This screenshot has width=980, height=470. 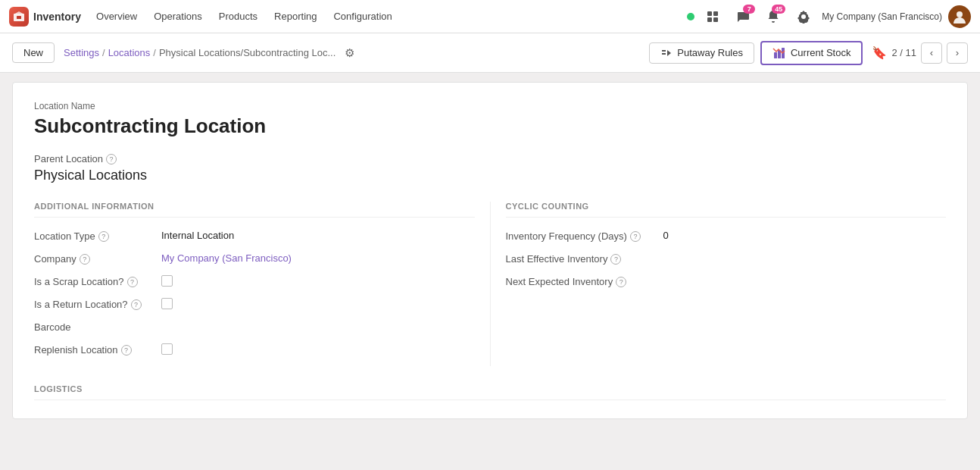 I want to click on return-location-help: ?, so click(x=136, y=305).